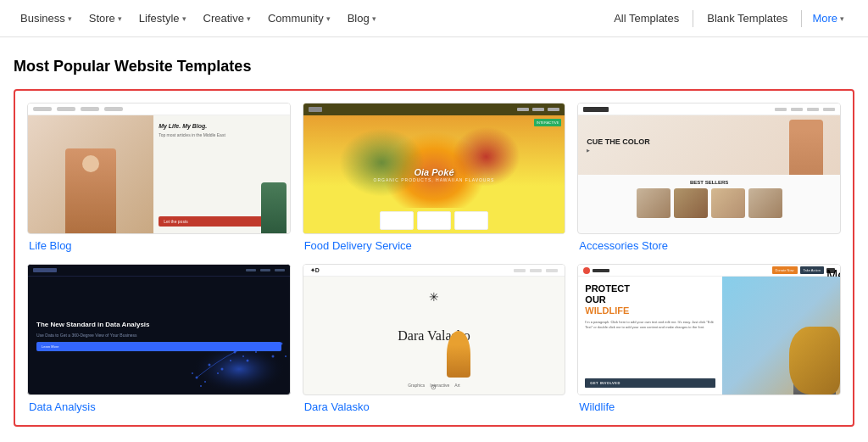  What do you see at coordinates (434, 329) in the screenshot?
I see `template-thumb-dara: ✦D ✳ Dara Valasko Graphics In` at bounding box center [434, 329].